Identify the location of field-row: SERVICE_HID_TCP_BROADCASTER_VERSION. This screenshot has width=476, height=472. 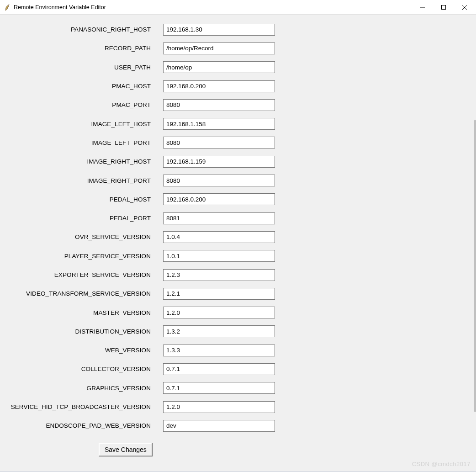
(238, 407).